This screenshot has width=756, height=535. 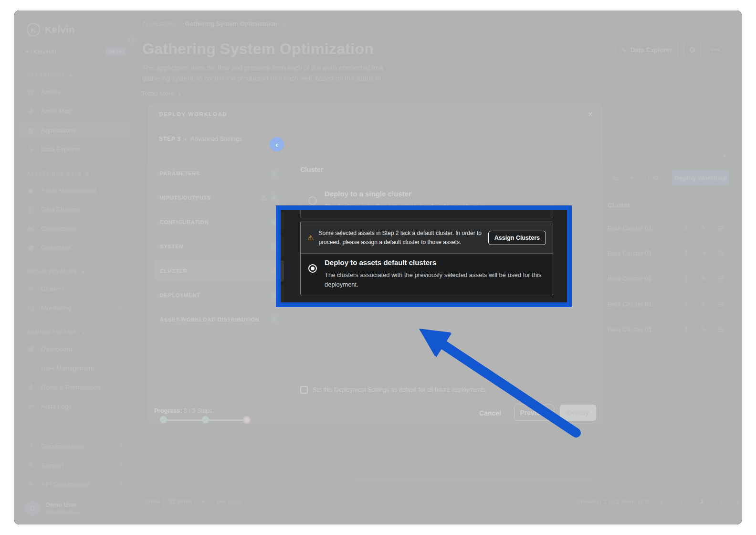 What do you see at coordinates (435, 263) in the screenshot?
I see `default-clusters-title: Deploy to assets default clusters` at bounding box center [435, 263].